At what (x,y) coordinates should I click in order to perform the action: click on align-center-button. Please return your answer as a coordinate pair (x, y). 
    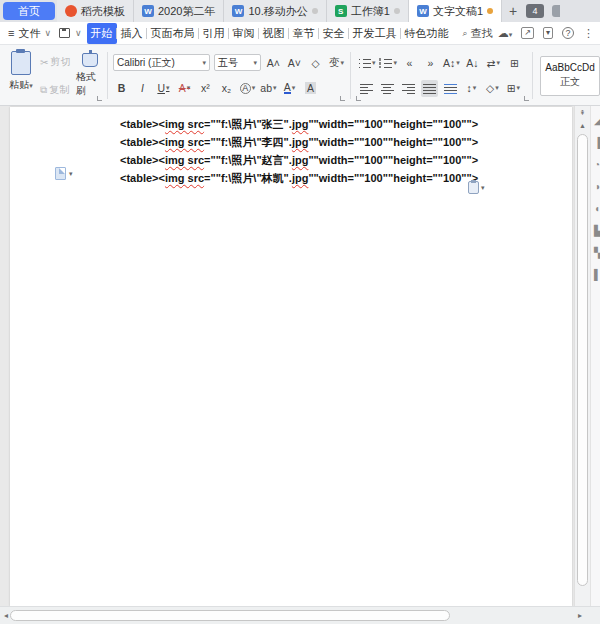
    Looking at the image, I should click on (388, 88).